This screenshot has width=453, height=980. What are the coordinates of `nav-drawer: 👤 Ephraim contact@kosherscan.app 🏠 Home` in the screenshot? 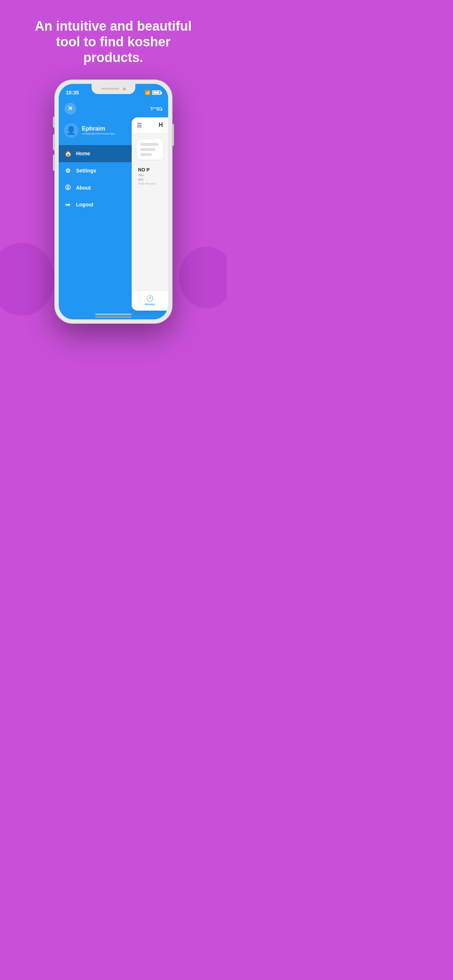 It's located at (95, 214).